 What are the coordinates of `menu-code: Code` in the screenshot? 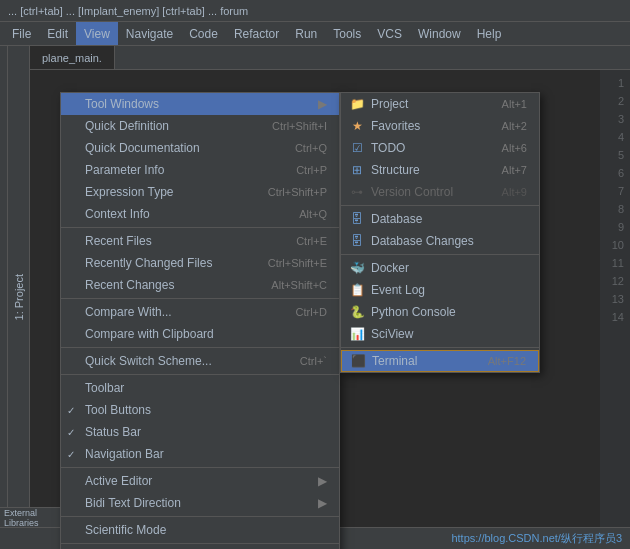 It's located at (204, 34).